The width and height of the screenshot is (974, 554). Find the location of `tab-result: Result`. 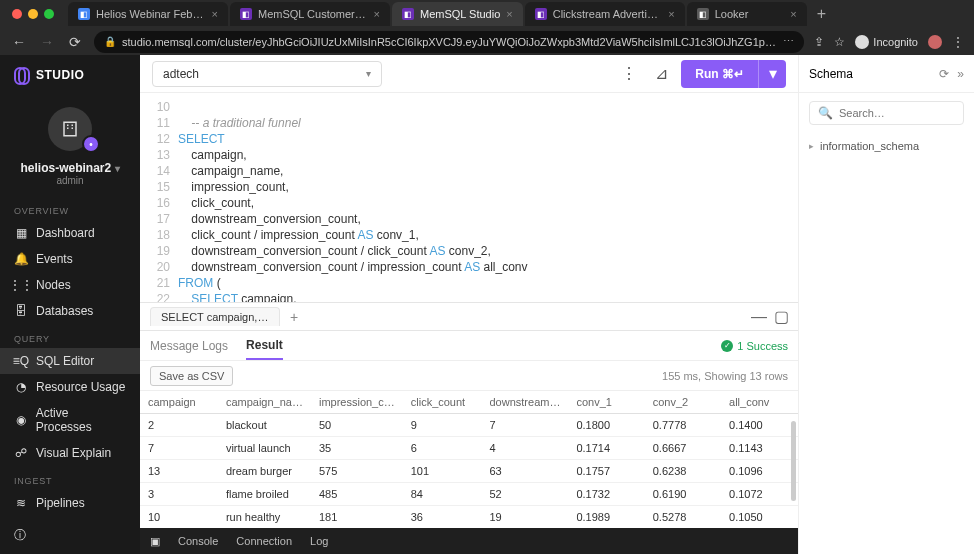

tab-result: Result is located at coordinates (264, 346).